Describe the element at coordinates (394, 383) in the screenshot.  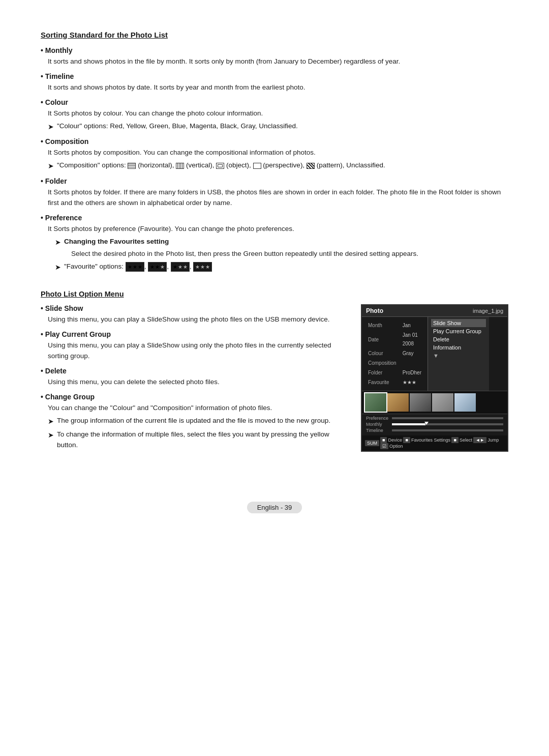
I see `info-row-fav: Favourite ★★★` at that location.